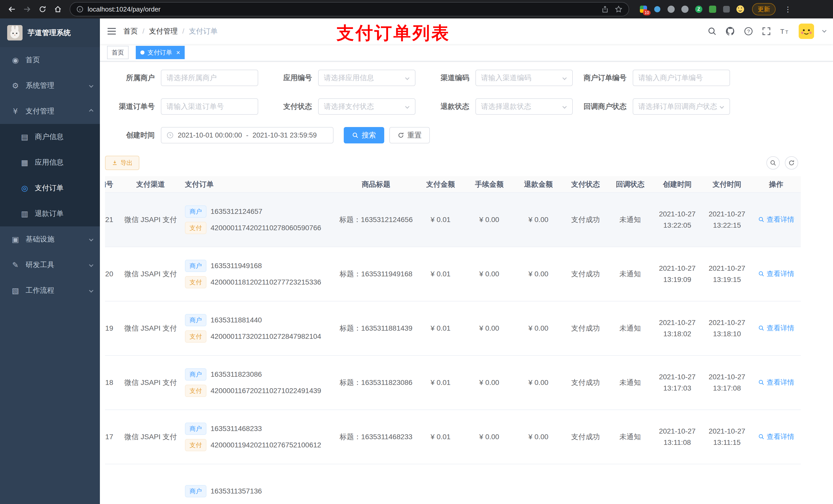 This screenshot has width=833, height=504. Describe the element at coordinates (788, 9) in the screenshot. I see `browser-menu-icon: ⋮` at that location.